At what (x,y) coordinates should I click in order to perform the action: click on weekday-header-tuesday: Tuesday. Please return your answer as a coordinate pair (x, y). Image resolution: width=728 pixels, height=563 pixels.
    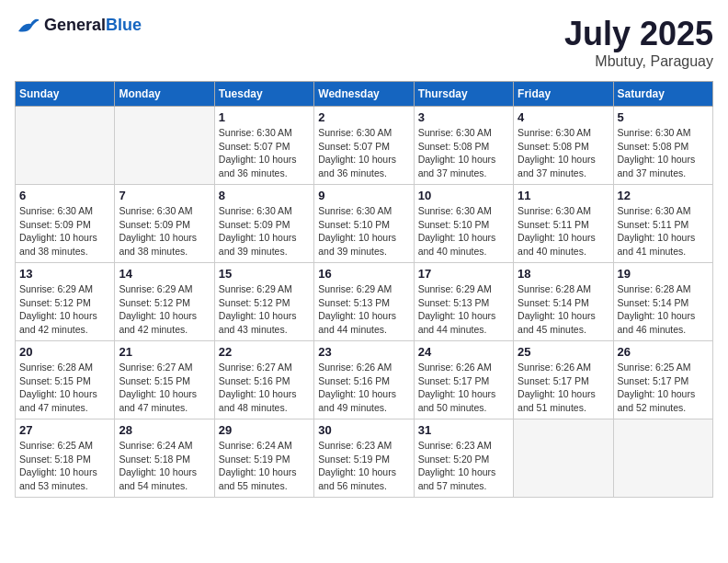
    Looking at the image, I should click on (264, 94).